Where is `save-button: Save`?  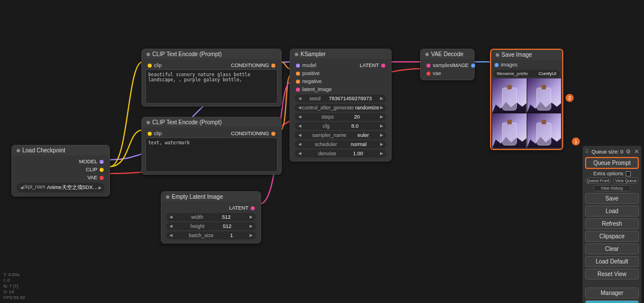
save-button: Save is located at coordinates (612, 198).